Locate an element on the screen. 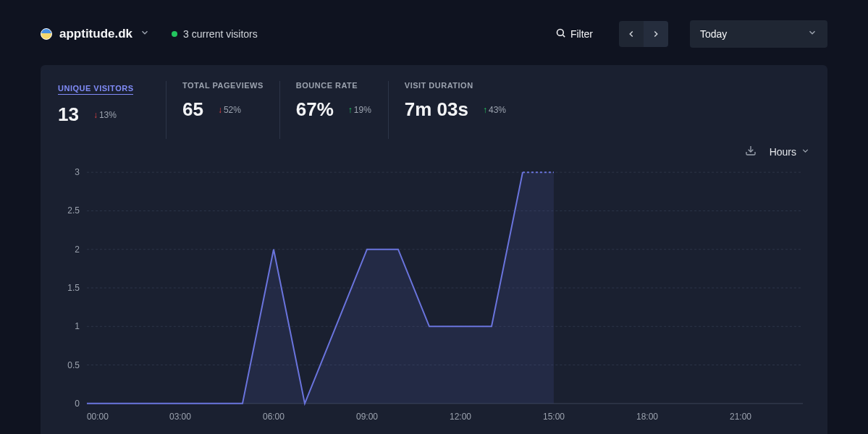 The height and width of the screenshot is (434, 868). metric-total-pageviews: TOTAL PAGEVIEWS65↓ 52% is located at coordinates (223, 110).